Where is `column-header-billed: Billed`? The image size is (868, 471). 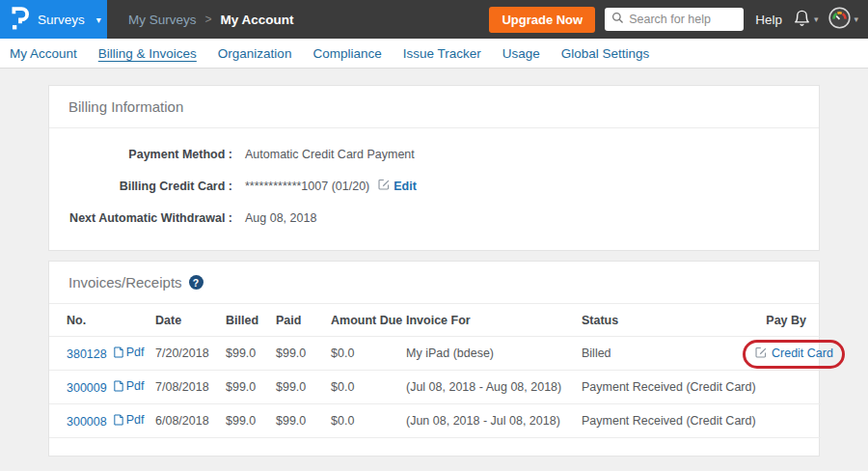
column-header-billed: Billed is located at coordinates (251, 320).